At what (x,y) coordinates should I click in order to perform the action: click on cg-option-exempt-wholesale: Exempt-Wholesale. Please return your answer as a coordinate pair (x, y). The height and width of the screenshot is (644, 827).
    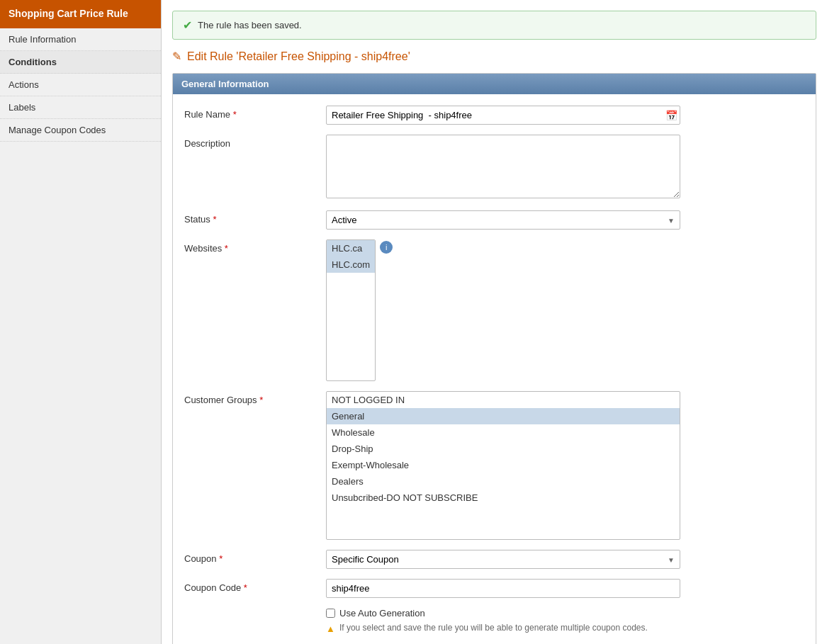
    Looking at the image, I should click on (503, 465).